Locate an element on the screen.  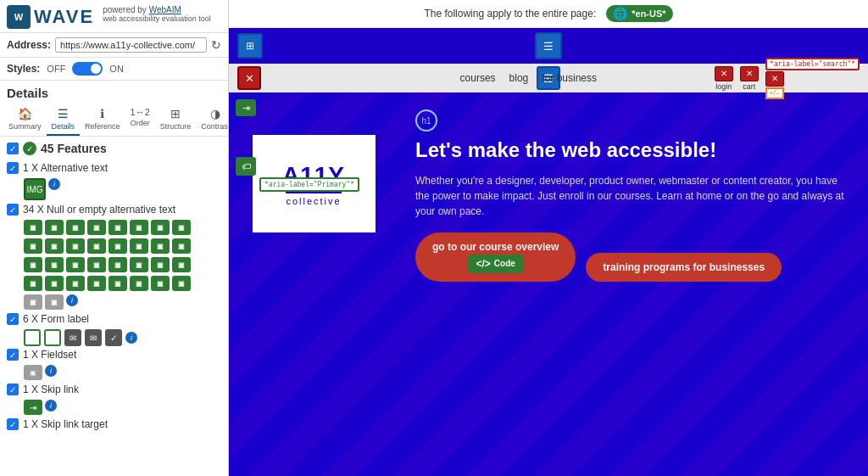
skip-link-target-checkbox: ✓ is located at coordinates (13, 424).